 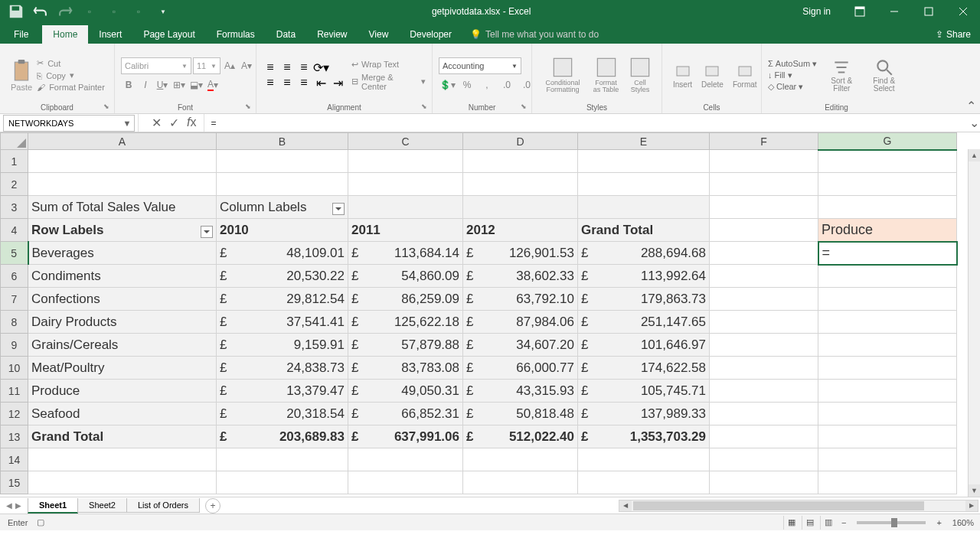 What do you see at coordinates (430, 34) in the screenshot?
I see `tab-developer: Developer` at bounding box center [430, 34].